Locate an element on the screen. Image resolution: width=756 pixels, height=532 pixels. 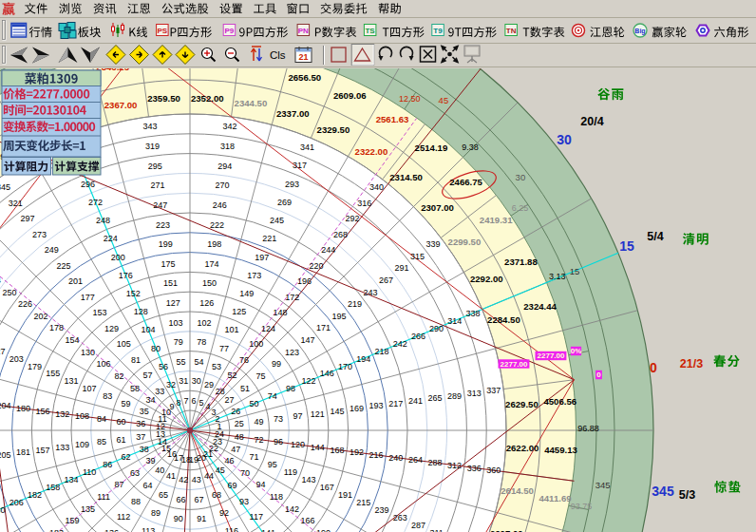
svg-text: 182 is located at coordinates (34, 495).